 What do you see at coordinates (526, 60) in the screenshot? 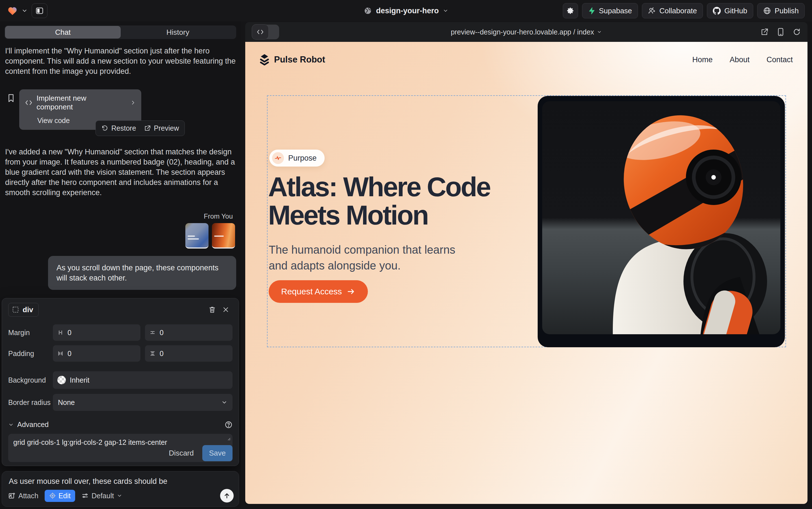
I see `site-navbar: Pulse Robot Home About Contact` at bounding box center [526, 60].